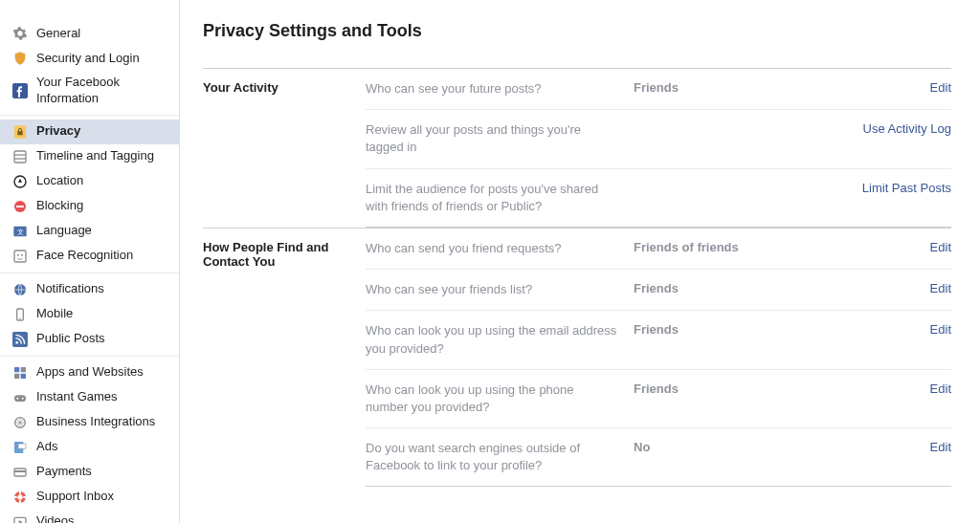  Describe the element at coordinates (658, 457) in the screenshot. I see `settings-row: Do you want search engines outside of Fa…` at that location.